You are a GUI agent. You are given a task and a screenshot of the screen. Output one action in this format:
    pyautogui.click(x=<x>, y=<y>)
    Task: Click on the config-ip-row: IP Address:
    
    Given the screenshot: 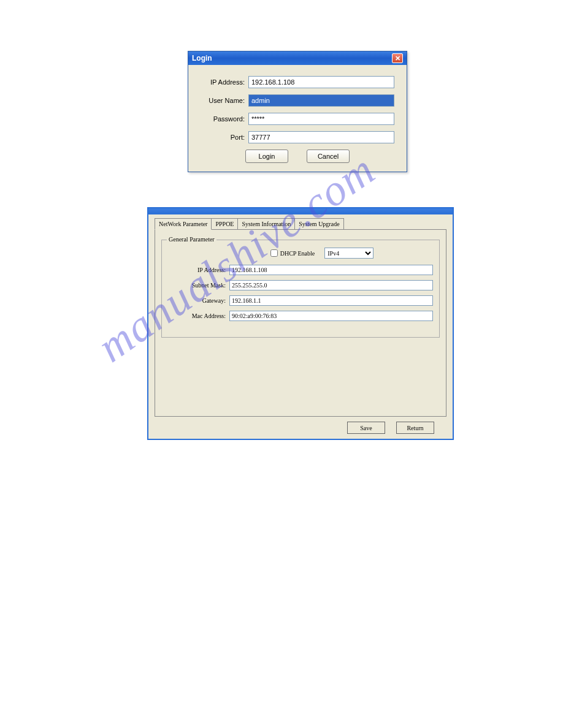 What is the action you would take?
    pyautogui.click(x=301, y=270)
    